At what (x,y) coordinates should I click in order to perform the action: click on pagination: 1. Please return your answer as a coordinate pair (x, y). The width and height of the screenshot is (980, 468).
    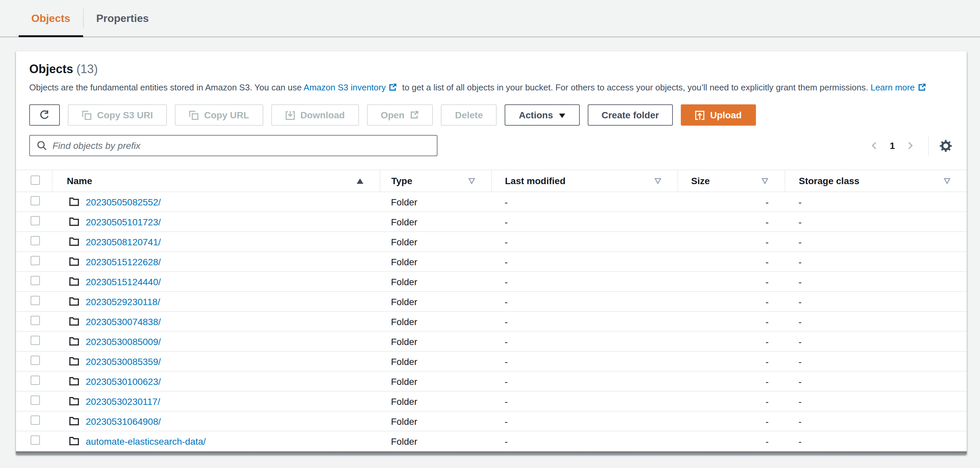
    Looking at the image, I should click on (910, 145).